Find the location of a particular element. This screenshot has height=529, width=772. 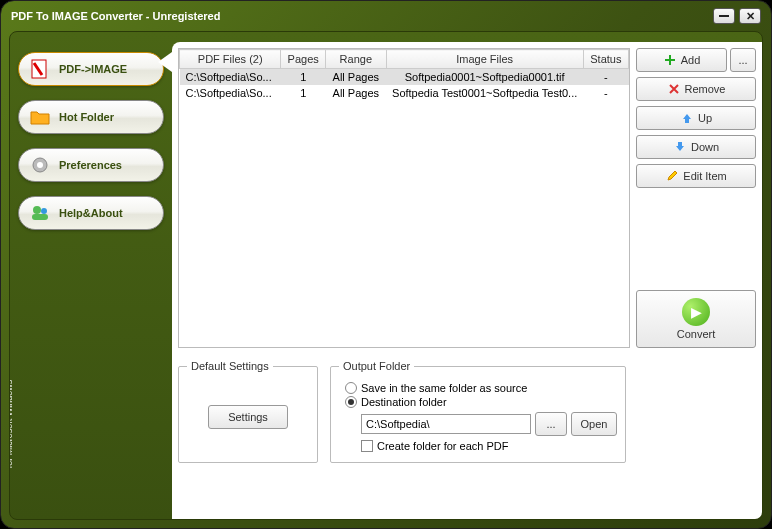

col-pages: Pages is located at coordinates (304, 60).